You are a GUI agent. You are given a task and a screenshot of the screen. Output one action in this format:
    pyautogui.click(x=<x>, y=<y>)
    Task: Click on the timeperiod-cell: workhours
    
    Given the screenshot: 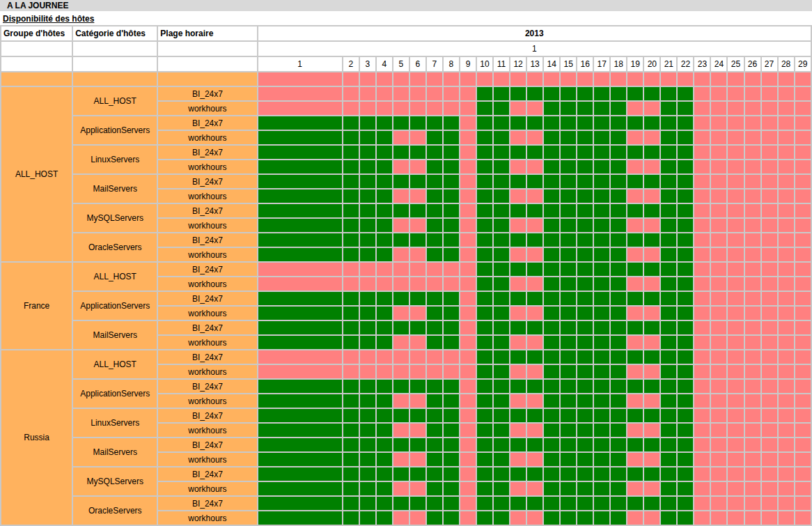 What is the action you would take?
    pyautogui.click(x=208, y=518)
    